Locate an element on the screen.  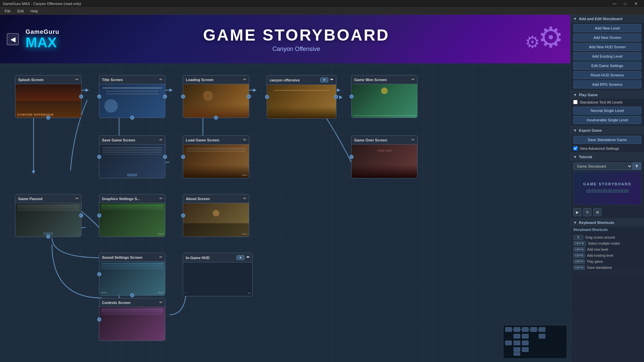
node-graphics-header: Graphics Settings S... ✏ is located at coordinates (132, 199).